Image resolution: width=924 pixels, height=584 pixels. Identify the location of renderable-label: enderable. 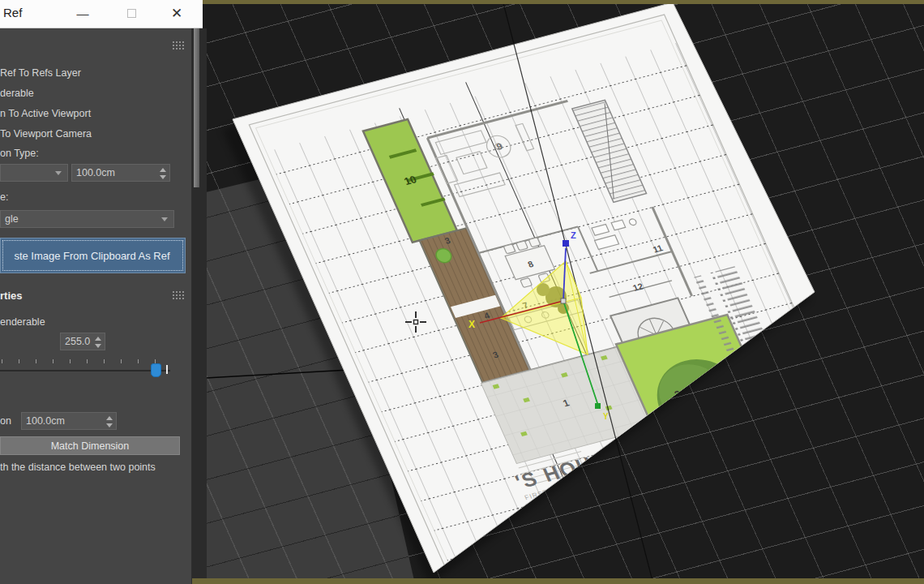
(23, 322).